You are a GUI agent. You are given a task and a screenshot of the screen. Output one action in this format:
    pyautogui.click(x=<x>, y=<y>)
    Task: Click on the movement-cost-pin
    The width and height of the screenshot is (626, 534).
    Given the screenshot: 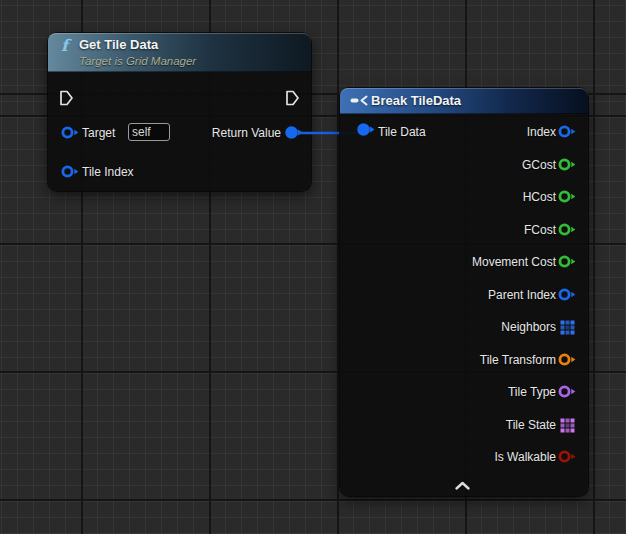 What is the action you would take?
    pyautogui.click(x=568, y=262)
    